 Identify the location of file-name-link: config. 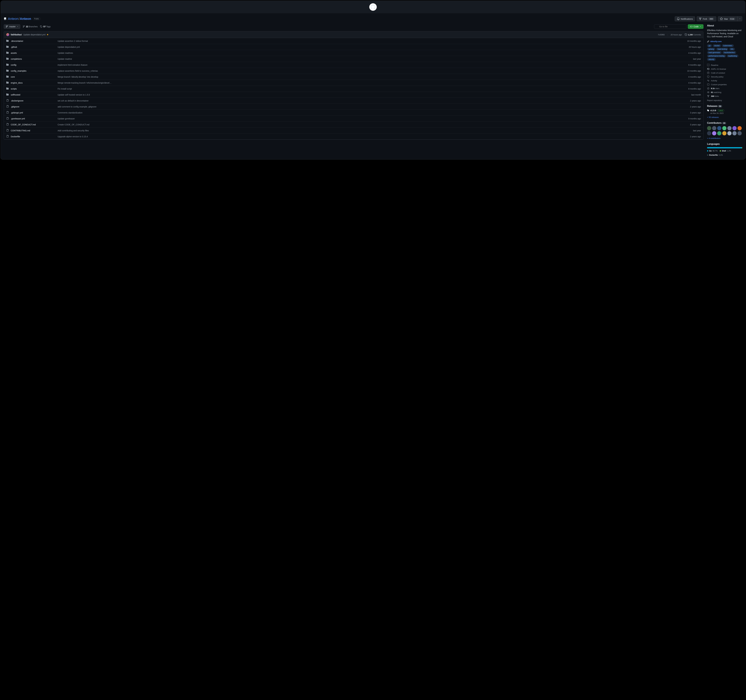
(14, 65).